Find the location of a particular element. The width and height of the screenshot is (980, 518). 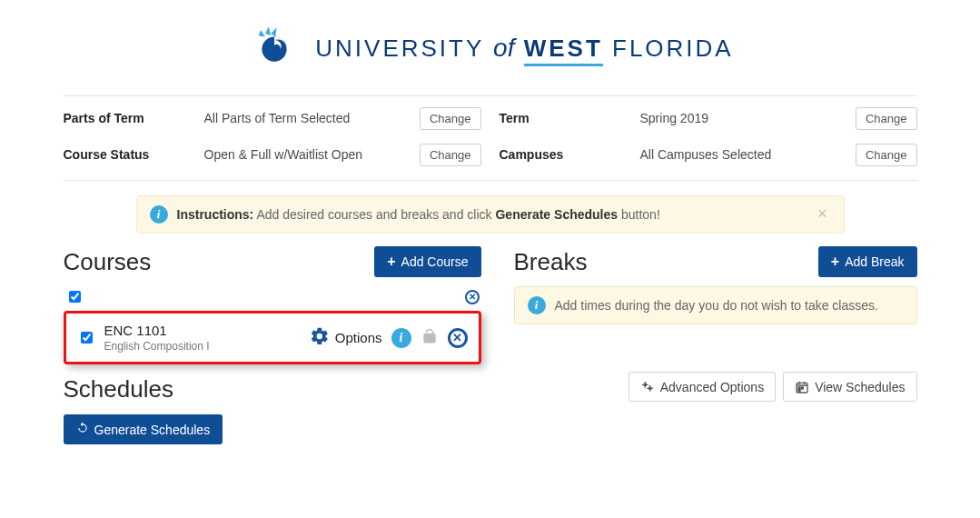

term-value: Spring 2019 is located at coordinates (748, 118).